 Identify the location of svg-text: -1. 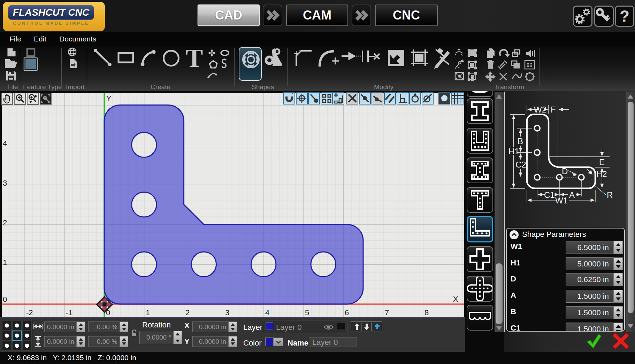
(69, 313).